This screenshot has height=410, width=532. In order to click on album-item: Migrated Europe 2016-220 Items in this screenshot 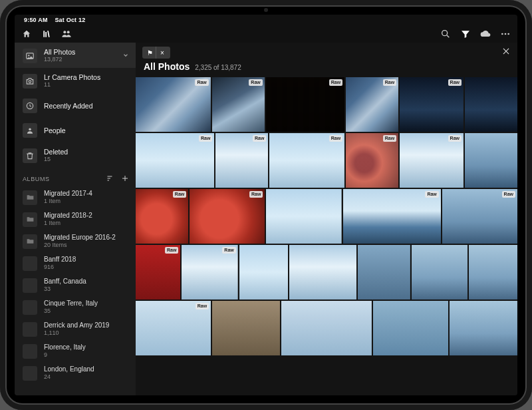, I will do `click(75, 241)`.